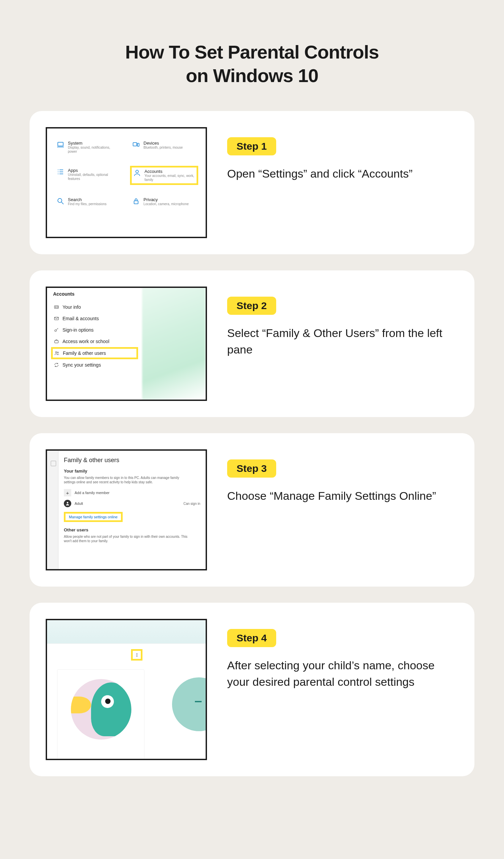  Describe the element at coordinates (79, 503) in the screenshot. I see `member-role: Adult` at that location.